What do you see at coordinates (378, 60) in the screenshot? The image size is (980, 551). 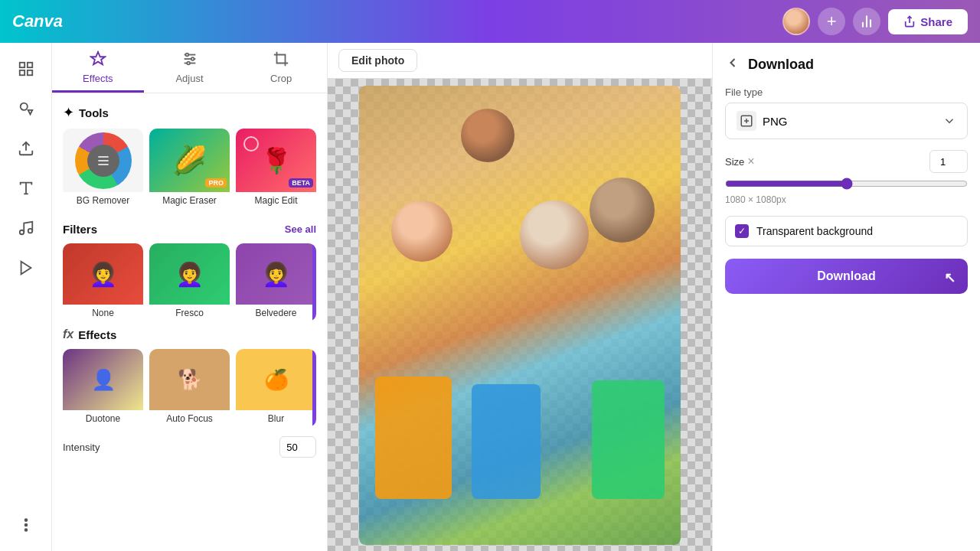 I see `edit-photo-button: Edit photo` at bounding box center [378, 60].